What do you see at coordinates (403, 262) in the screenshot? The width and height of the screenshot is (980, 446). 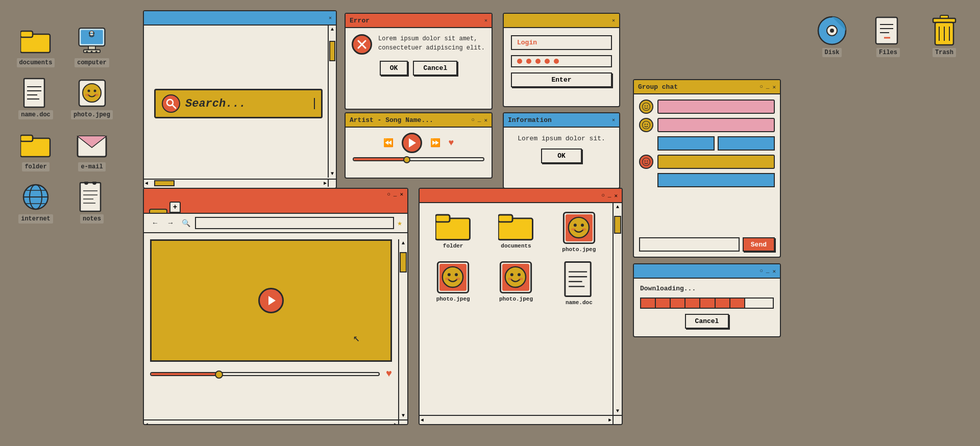 I see `browser-scroll-thumb` at bounding box center [403, 262].